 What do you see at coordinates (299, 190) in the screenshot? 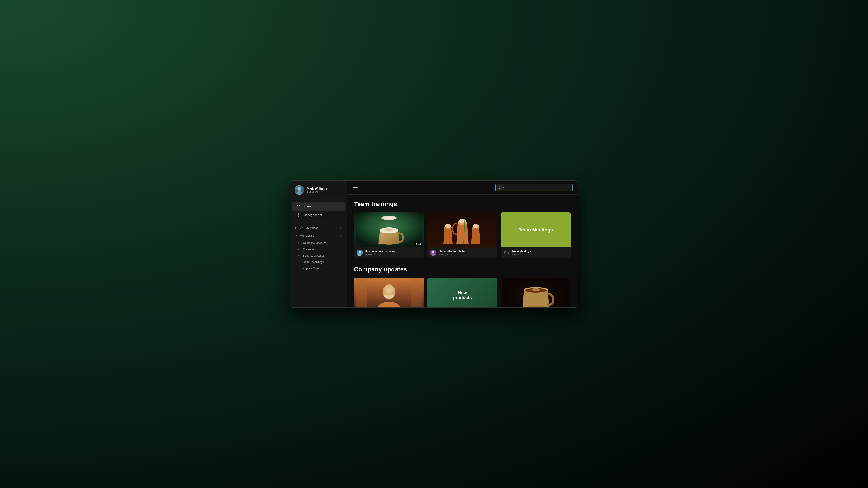
I see `avatar` at bounding box center [299, 190].